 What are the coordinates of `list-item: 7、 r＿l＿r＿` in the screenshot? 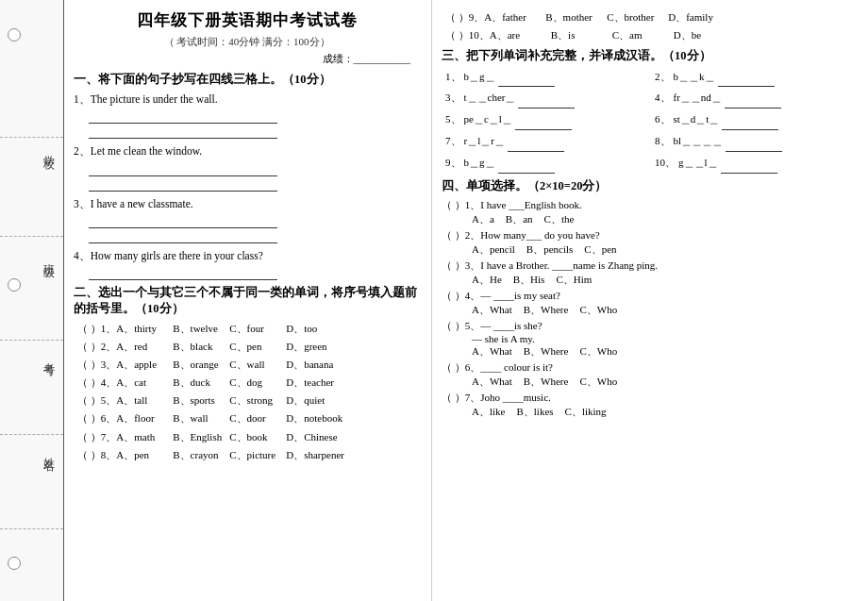 It's located at (546, 142).